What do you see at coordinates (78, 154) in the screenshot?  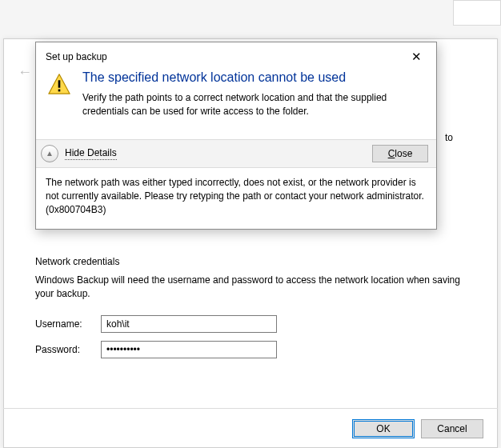 I see `hide-details-toggle: ▲ Hide Details` at bounding box center [78, 154].